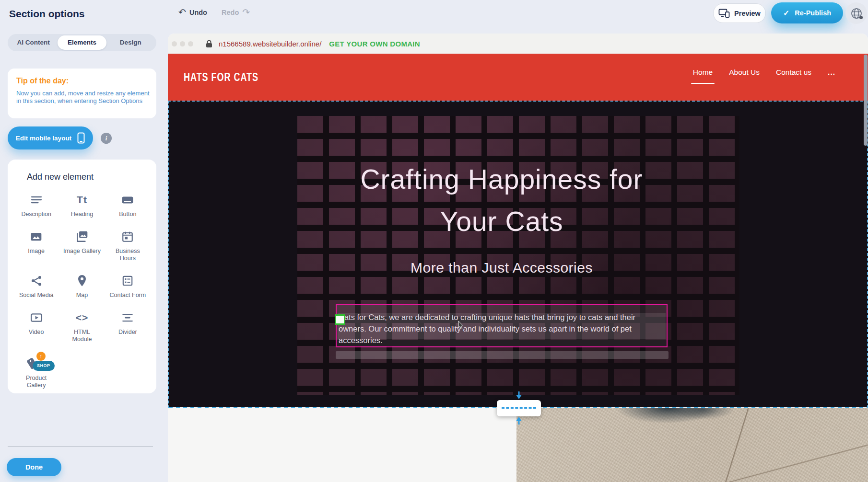 This screenshot has height=482, width=868. Describe the element at coordinates (36, 237) in the screenshot. I see `image-icon` at that location.